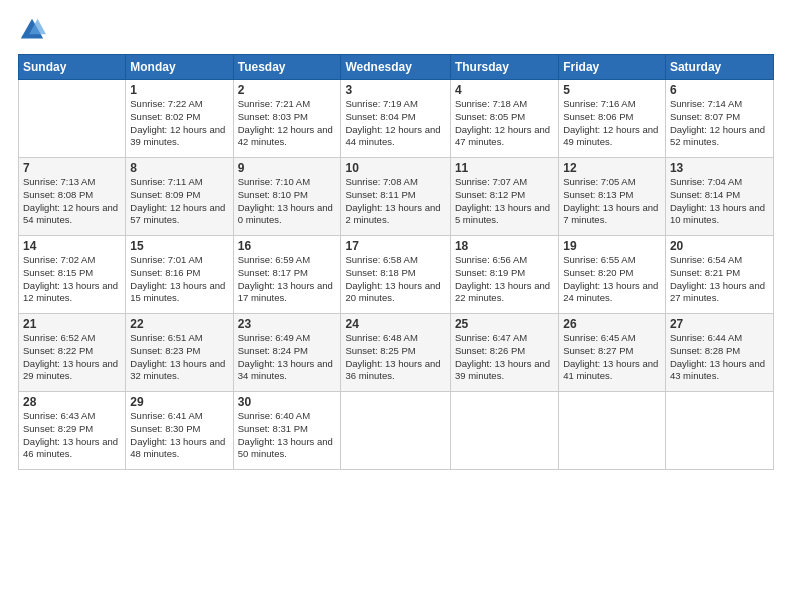 The height and width of the screenshot is (612, 792). I want to click on day-info: Sunrise: 6:49 AM Sunset: 8:24 PM Dayligh…, so click(288, 358).